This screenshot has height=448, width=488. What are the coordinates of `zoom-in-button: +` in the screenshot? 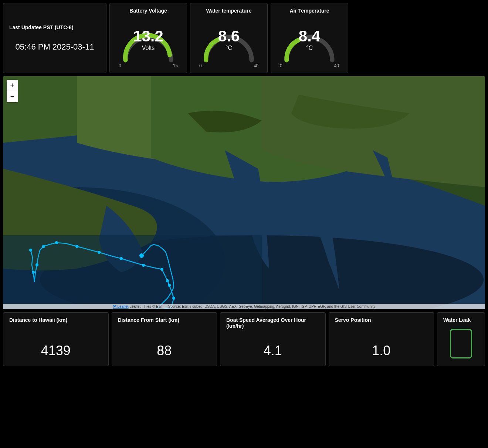 It's located at (12, 85).